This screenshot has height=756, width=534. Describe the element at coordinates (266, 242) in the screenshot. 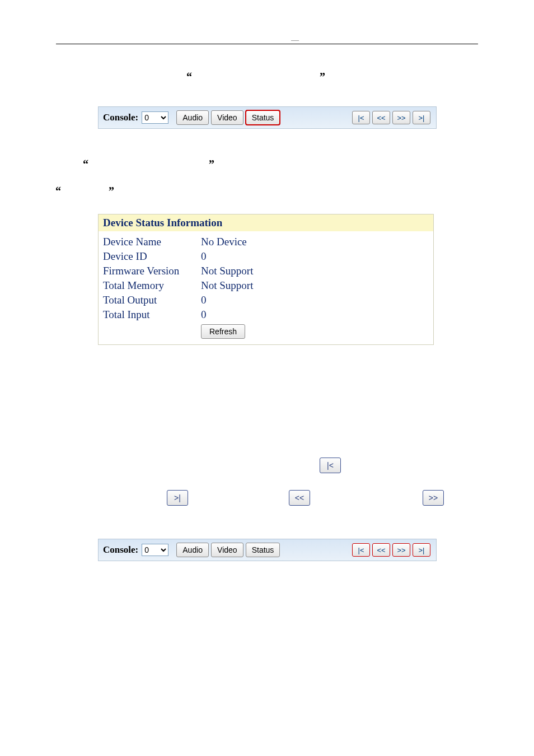

I see `status-row: Device NameNo Device` at that location.